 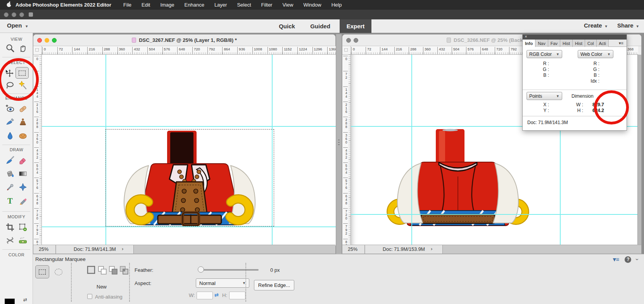 I want to click on doc1-titlebar: DSC_3267.NEF @ 25% (Layer 1, RGB/8) *, so click(x=185, y=40).